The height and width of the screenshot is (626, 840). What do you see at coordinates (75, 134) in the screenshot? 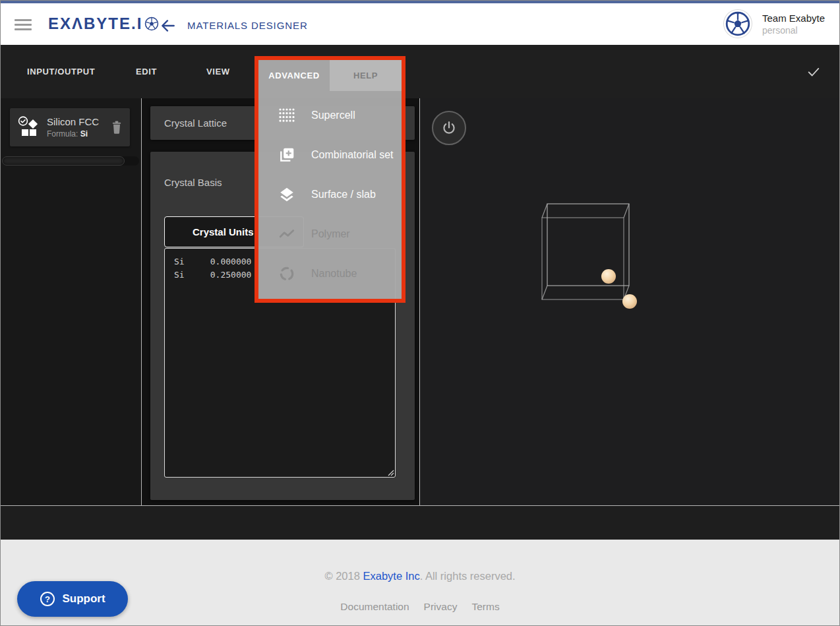
I see `material-formula: Formula: Si` at bounding box center [75, 134].